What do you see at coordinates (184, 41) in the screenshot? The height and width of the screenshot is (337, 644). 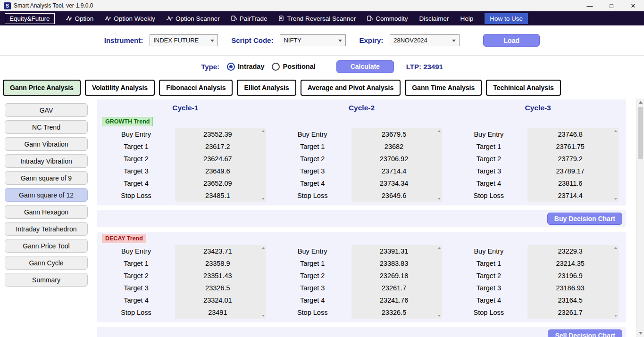 I see `instrument-select: INDEX FUTURE` at bounding box center [184, 41].